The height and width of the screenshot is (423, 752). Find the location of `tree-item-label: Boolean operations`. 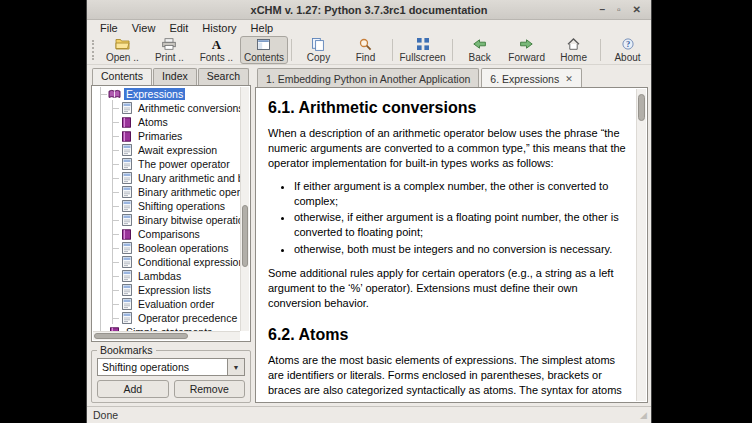

tree-item-label: Boolean operations is located at coordinates (184, 248).